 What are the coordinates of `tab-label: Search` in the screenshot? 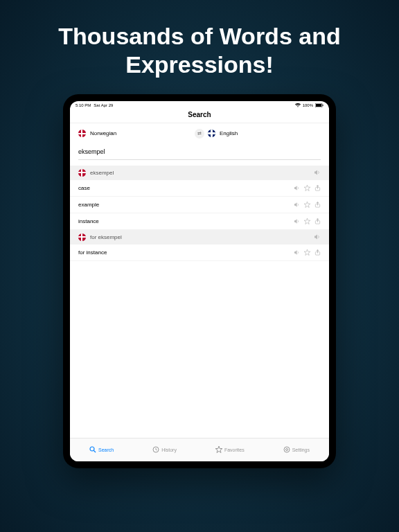 It's located at (106, 450).